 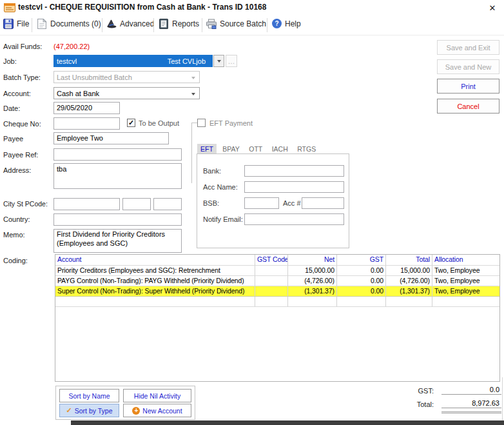 What do you see at coordinates (277, 292) in the screenshot?
I see `table-row-highlighted: Super Control (Non-Trading): Super Withh…` at bounding box center [277, 292].